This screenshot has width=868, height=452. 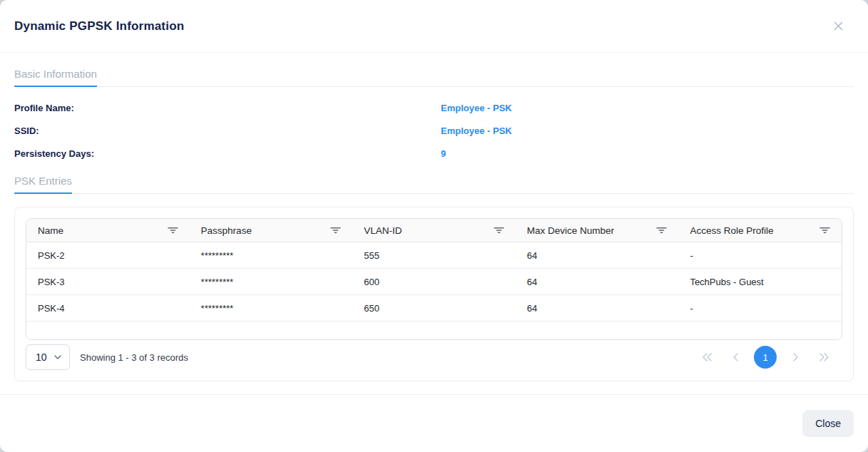 What do you see at coordinates (434, 308) in the screenshot?
I see `table-row: PSK-4 ********* 650 64 -` at bounding box center [434, 308].